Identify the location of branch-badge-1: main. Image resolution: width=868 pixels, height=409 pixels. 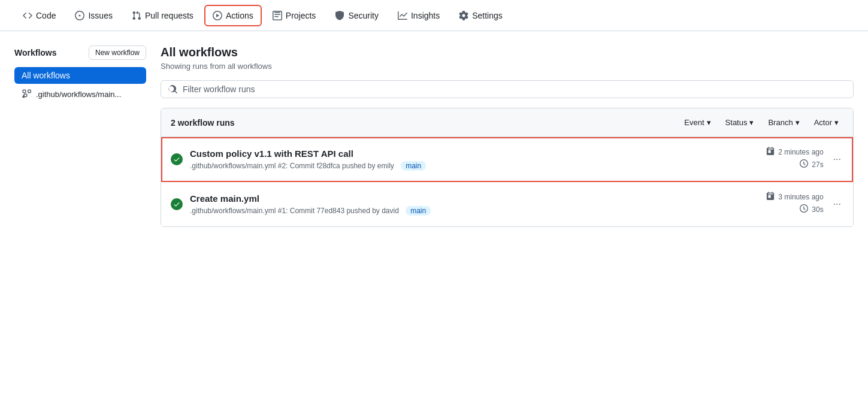
(413, 166).